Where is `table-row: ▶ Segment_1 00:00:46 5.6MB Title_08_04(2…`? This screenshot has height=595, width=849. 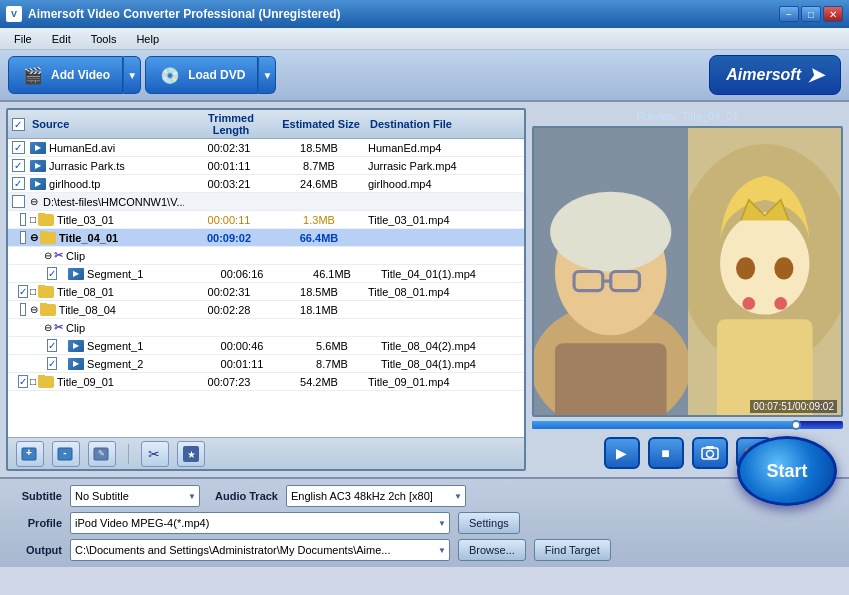
table-row: ▶ Segment_1 00:00:46 5.6MB Title_08_04(2… is located at coordinates (266, 346).